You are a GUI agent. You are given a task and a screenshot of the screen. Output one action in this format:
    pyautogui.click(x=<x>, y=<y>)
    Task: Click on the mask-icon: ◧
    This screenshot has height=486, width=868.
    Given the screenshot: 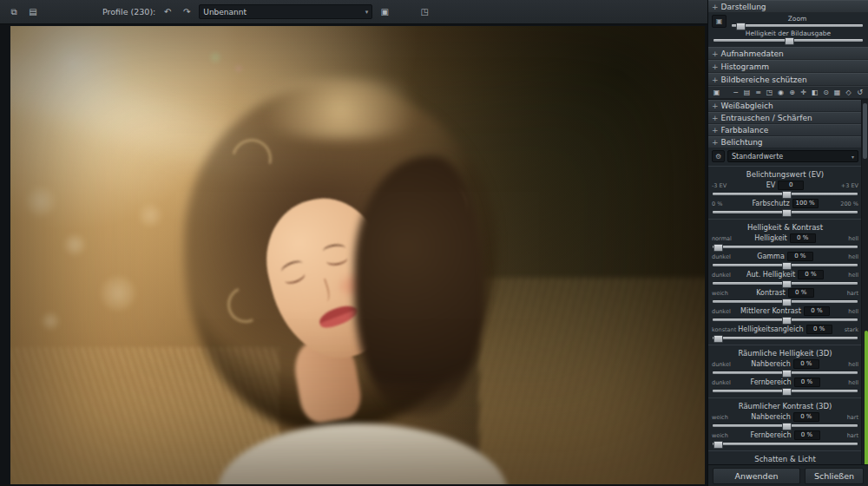 What is the action you would take?
    pyautogui.click(x=814, y=92)
    